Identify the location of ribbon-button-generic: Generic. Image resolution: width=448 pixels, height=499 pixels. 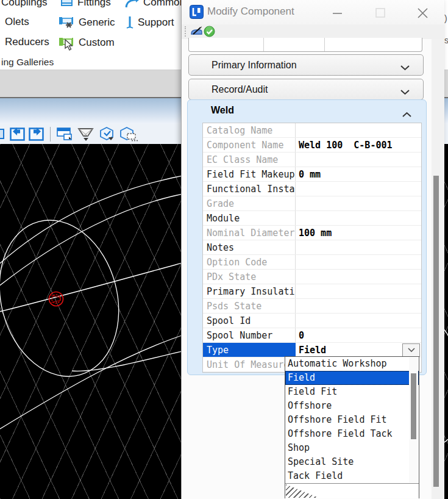
(87, 22).